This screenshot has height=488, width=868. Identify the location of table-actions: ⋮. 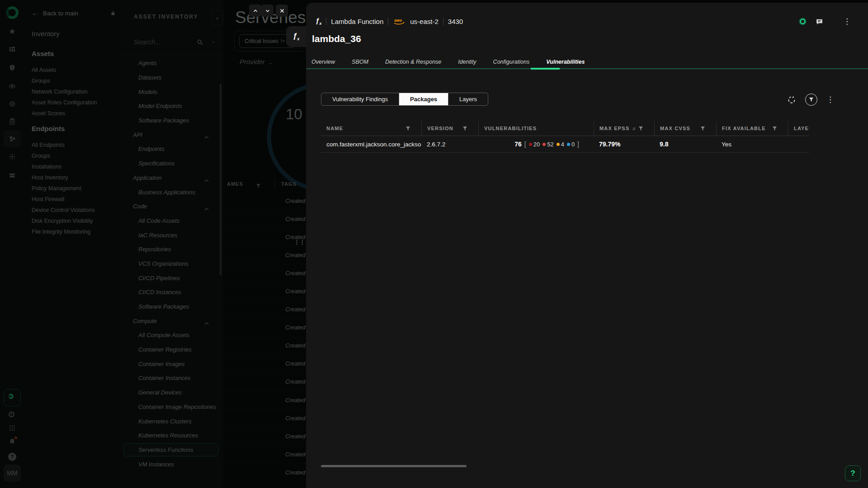
(811, 99).